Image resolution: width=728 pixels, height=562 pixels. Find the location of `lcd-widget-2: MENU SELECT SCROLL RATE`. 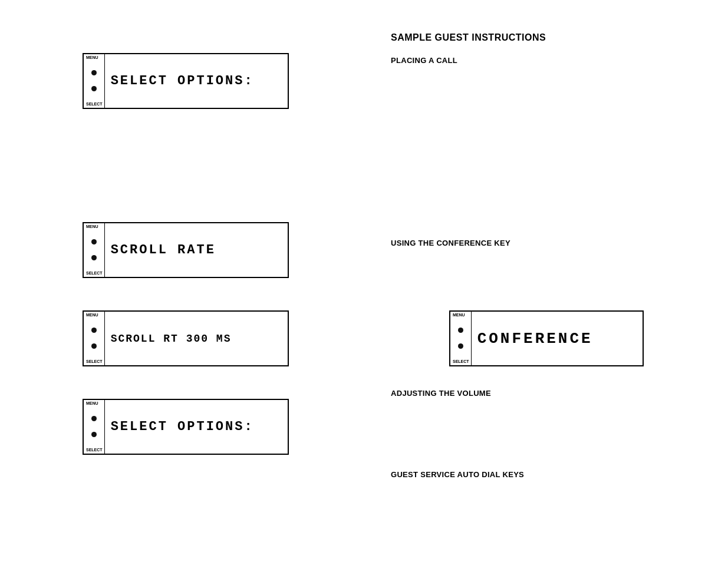

lcd-widget-2: MENU SELECT SCROLL RATE is located at coordinates (186, 250).